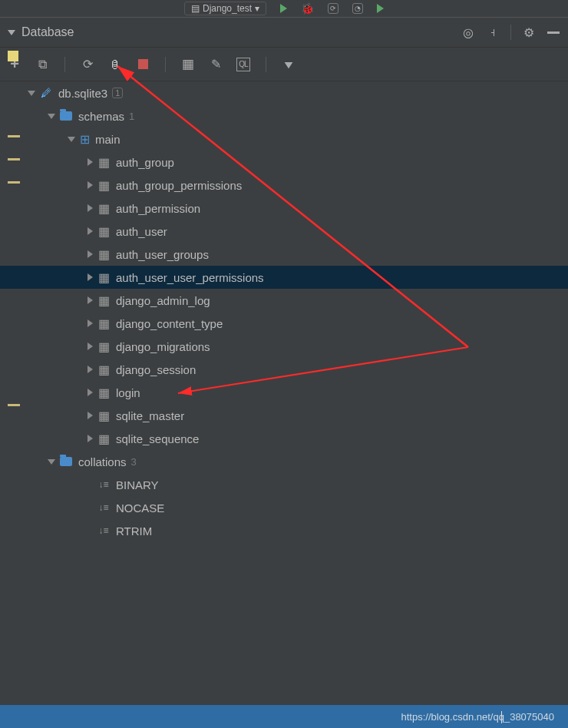 Image resolution: width=568 pixels, height=728 pixels. Describe the element at coordinates (289, 65) in the screenshot. I see `filter-icon` at that location.